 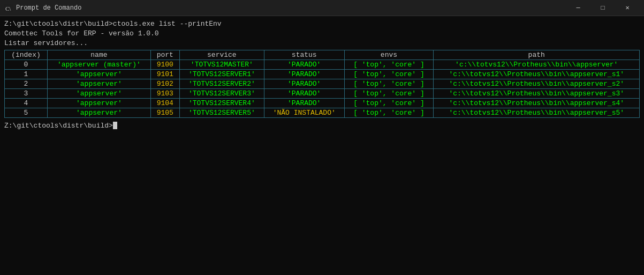 What do you see at coordinates (222, 64) in the screenshot?
I see `cell-service: 'TOTVS12MASTER'` at bounding box center [222, 64].